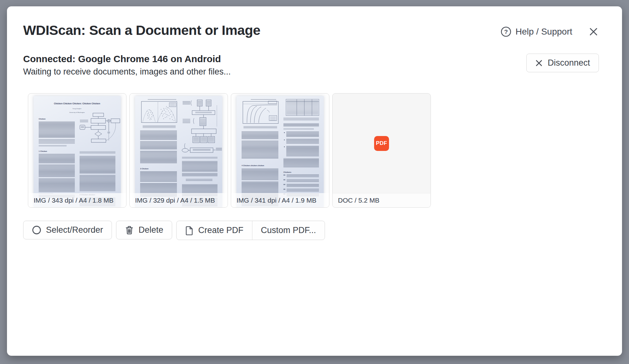 Image resolution: width=629 pixels, height=364 pixels. Describe the element at coordinates (127, 59) in the screenshot. I see `connection-status-heading: Connected: Google Chrome 146 on Android` at that location.